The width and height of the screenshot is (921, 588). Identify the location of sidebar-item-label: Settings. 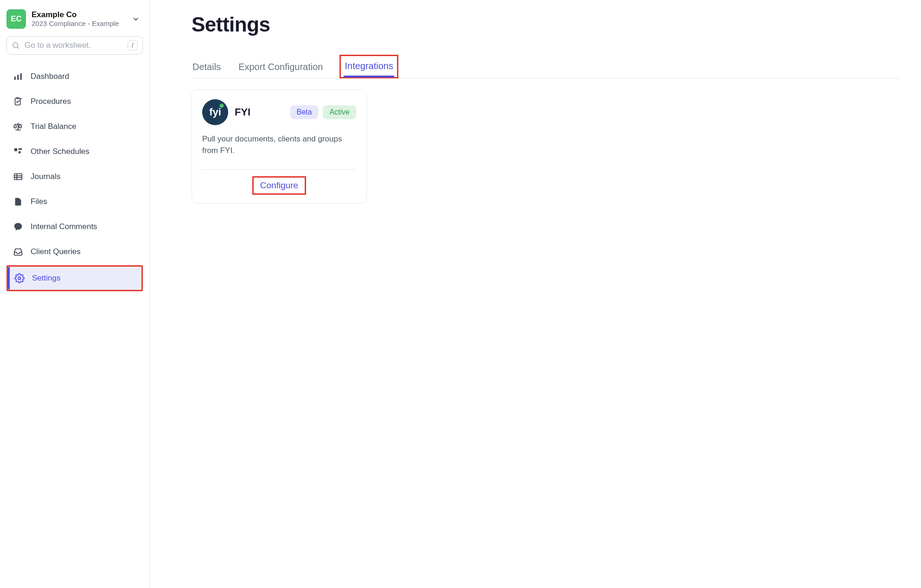
(46, 278).